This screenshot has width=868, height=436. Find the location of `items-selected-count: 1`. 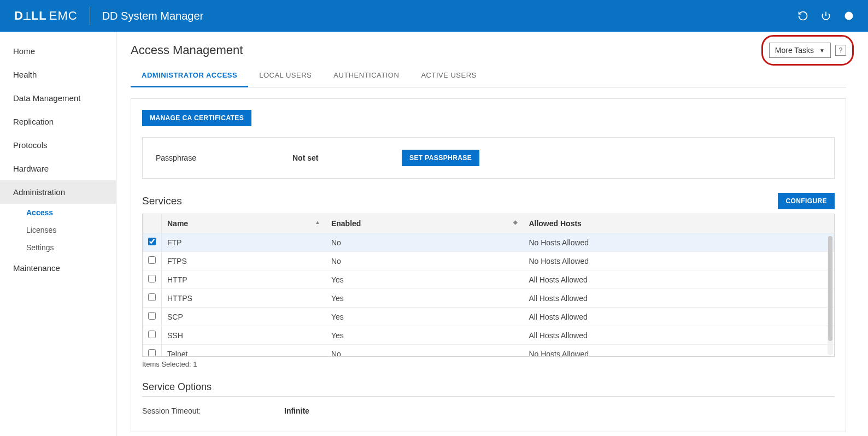

items-selected-count: 1 is located at coordinates (195, 364).